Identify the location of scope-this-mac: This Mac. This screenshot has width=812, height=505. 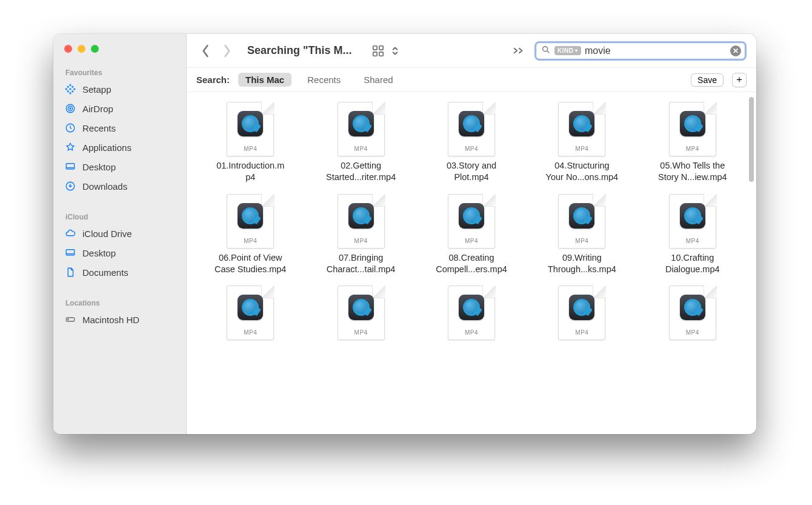
(265, 80).